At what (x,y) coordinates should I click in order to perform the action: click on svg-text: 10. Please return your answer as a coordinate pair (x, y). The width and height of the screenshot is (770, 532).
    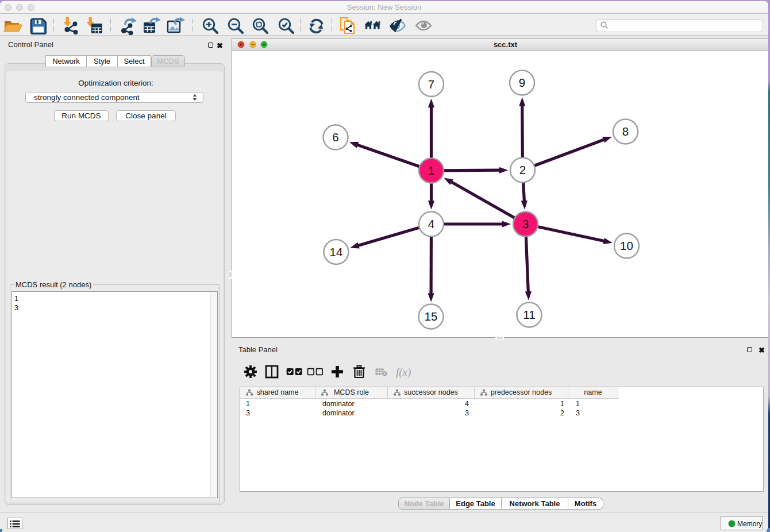
    Looking at the image, I should click on (626, 246).